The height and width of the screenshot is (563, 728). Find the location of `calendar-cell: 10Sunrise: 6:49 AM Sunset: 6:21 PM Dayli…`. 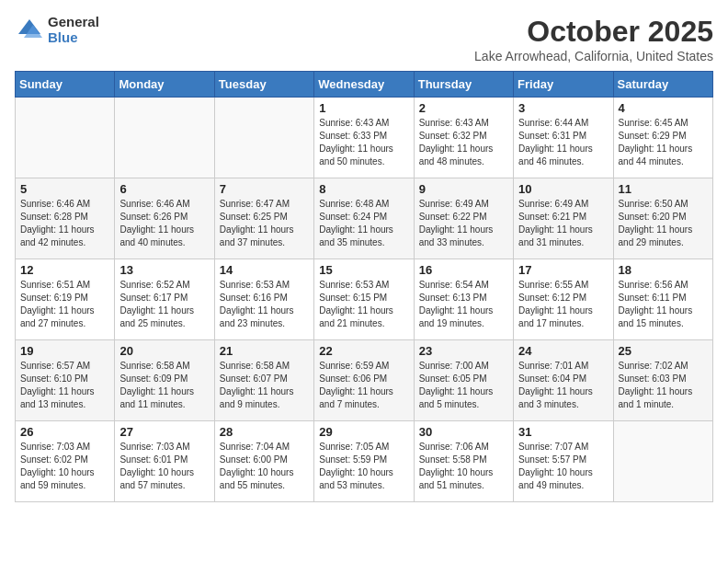

calendar-cell: 10Sunrise: 6:49 AM Sunset: 6:21 PM Dayli… is located at coordinates (563, 219).